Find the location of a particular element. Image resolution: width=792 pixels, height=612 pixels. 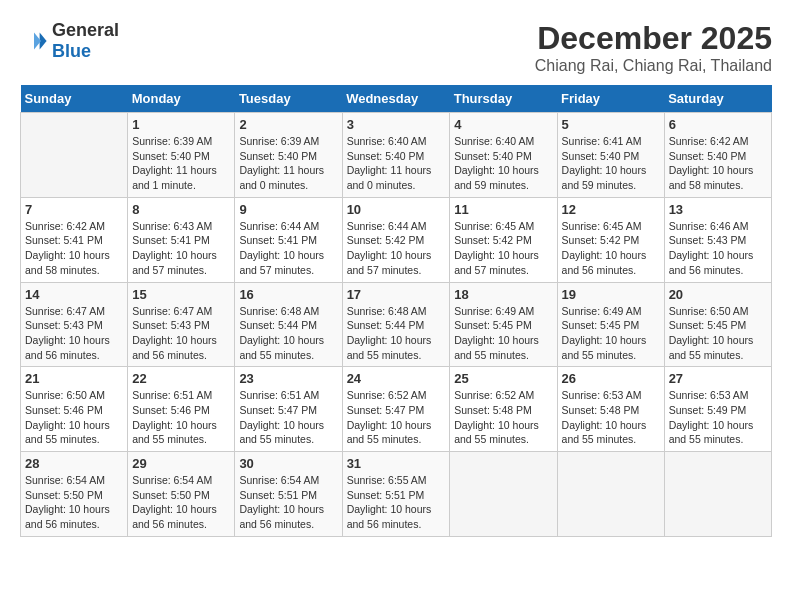

logo-icon is located at coordinates (34, 41).